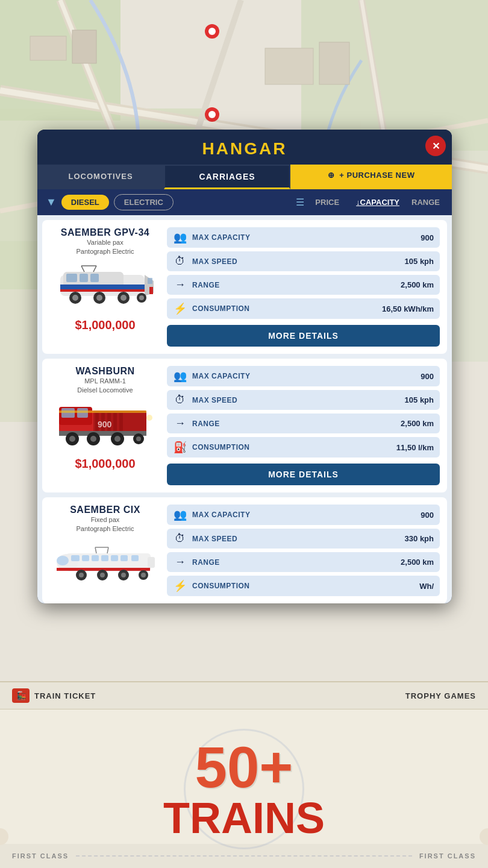 This screenshot has height=868, width=488. I want to click on stat-range-washburn: → RANGE 2,500 km, so click(304, 423).